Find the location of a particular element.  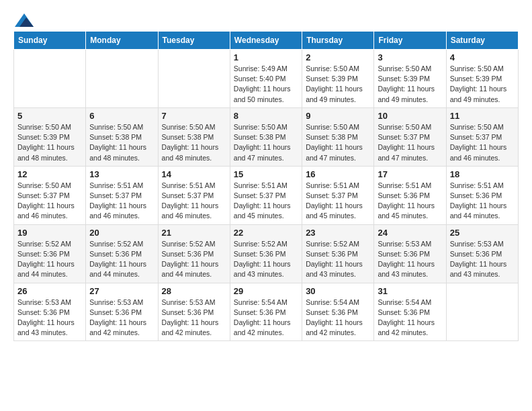

calendar-cell: 8Sunrise: 5:50 AM Sunset: 5:38 PM Daylig… is located at coordinates (266, 137).